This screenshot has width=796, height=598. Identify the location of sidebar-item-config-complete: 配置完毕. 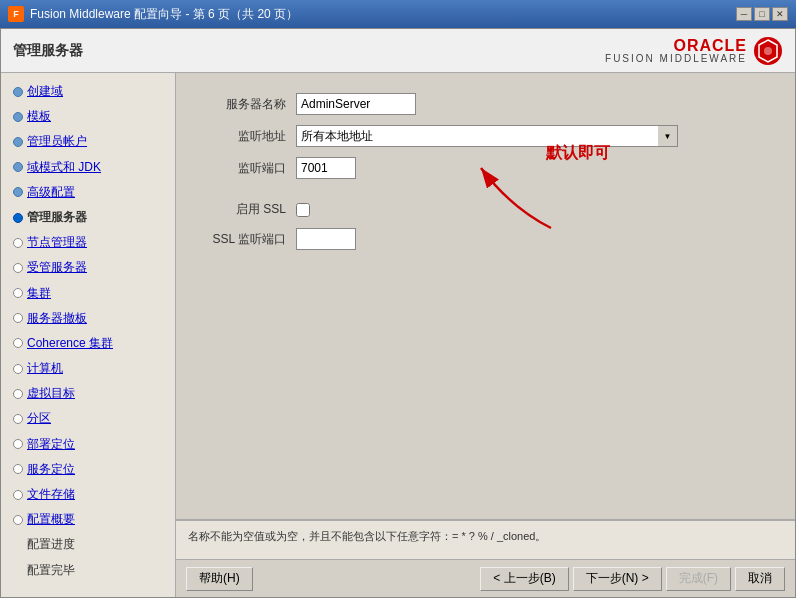
(88, 570).